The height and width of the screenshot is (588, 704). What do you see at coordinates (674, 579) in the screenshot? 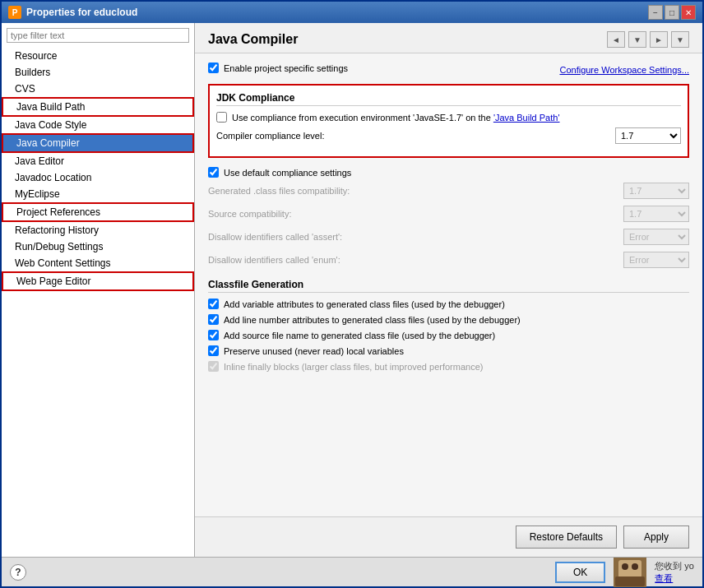
I see `notification-action: 查看` at bounding box center [674, 579].